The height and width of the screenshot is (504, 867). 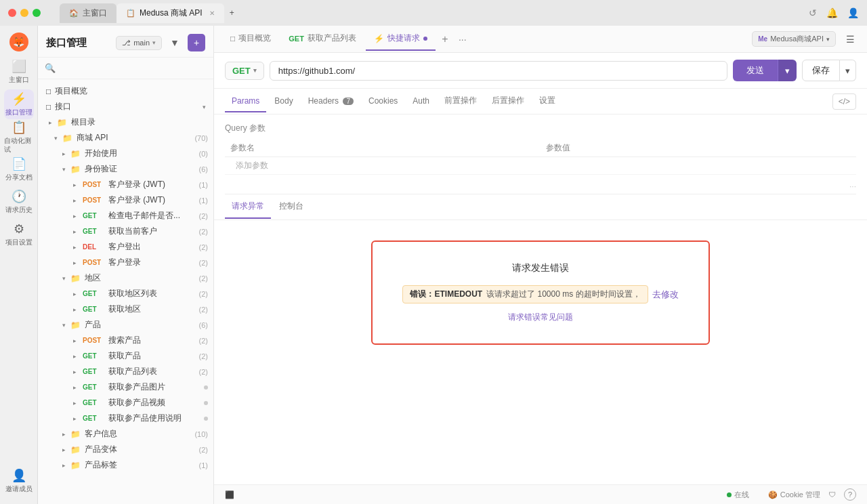 I want to click on send-dropdown-button: ▾, so click(x=787, y=70).